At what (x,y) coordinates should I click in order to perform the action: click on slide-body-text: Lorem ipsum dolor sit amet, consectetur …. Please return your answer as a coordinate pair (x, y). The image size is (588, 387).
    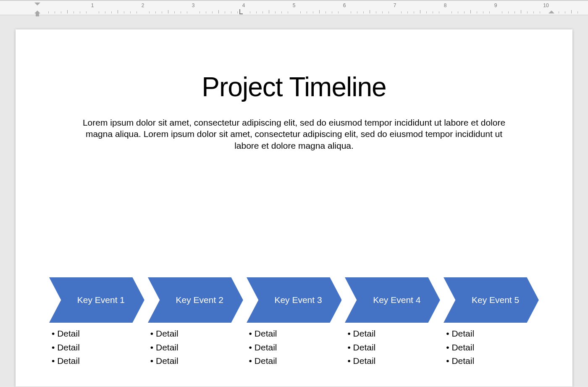
    Looking at the image, I should click on (294, 134).